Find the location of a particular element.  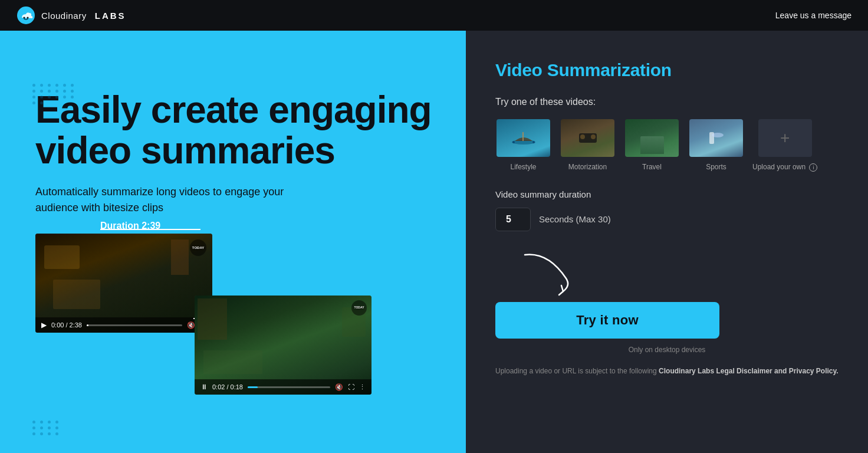

desktop-only-label: Only on desktop devices is located at coordinates (667, 350).